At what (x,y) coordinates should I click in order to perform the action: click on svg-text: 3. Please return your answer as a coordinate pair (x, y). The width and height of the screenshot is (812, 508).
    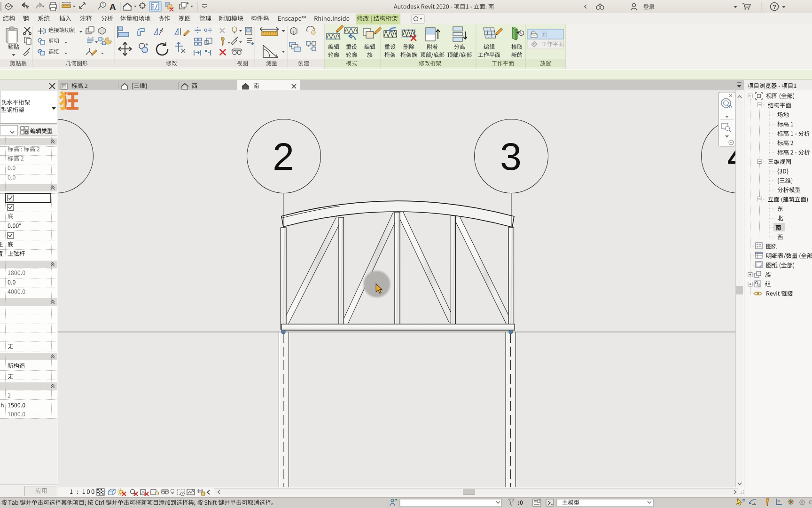
    Looking at the image, I should click on (511, 156).